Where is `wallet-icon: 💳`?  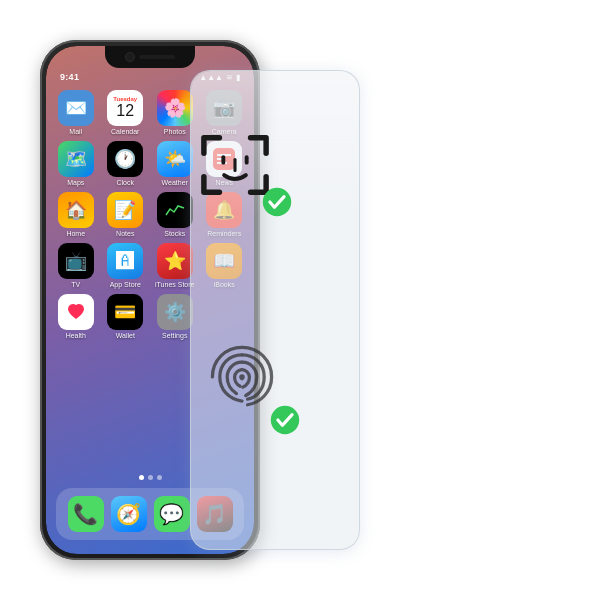
wallet-icon: 💳 is located at coordinates (125, 312).